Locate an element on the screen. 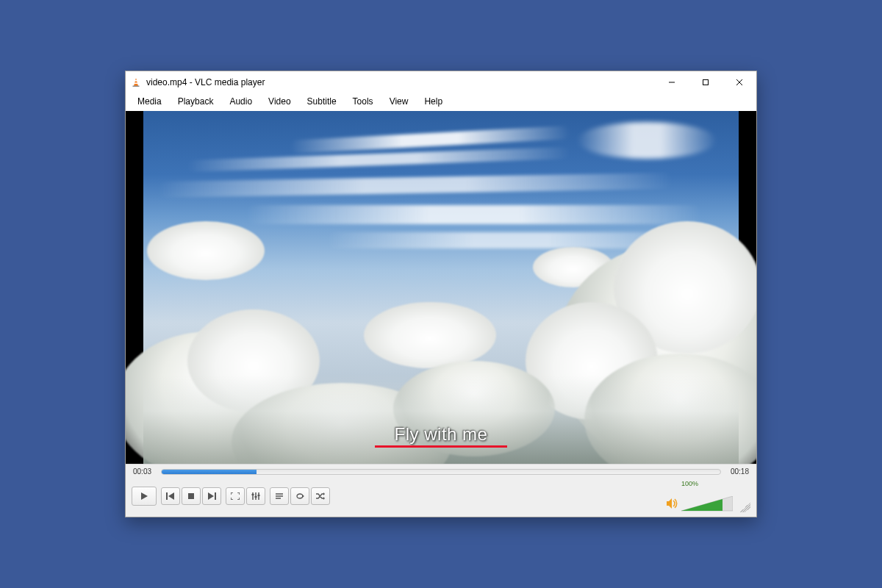 This screenshot has width=882, height=588. menu-audio: Audio is located at coordinates (241, 101).